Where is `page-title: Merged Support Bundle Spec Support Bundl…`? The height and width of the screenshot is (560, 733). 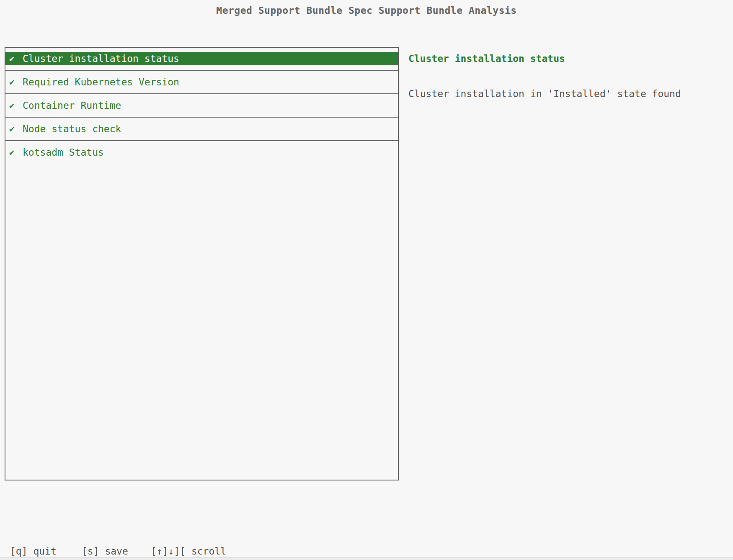 page-title: Merged Support Bundle Spec Support Bundl… is located at coordinates (366, 10).